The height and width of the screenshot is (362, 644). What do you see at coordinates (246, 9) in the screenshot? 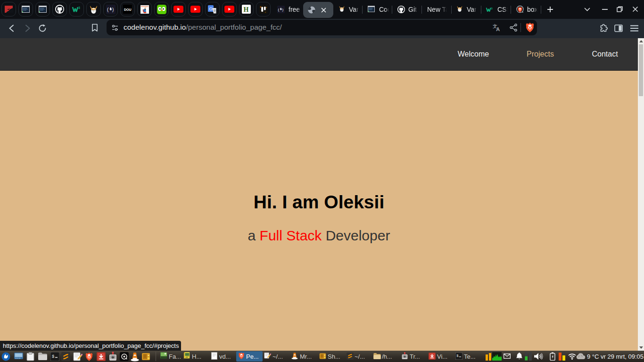
I see `svg-text: H` at bounding box center [246, 9].